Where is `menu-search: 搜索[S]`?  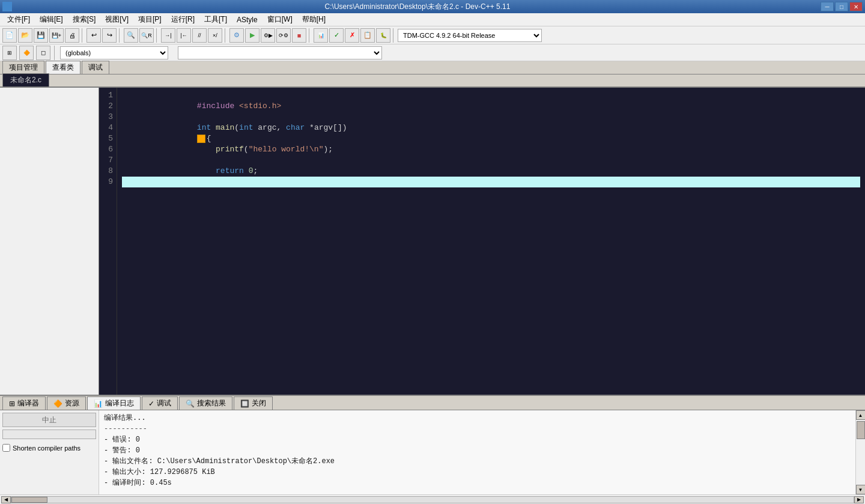
menu-search: 搜索[S] is located at coordinates (84, 19).